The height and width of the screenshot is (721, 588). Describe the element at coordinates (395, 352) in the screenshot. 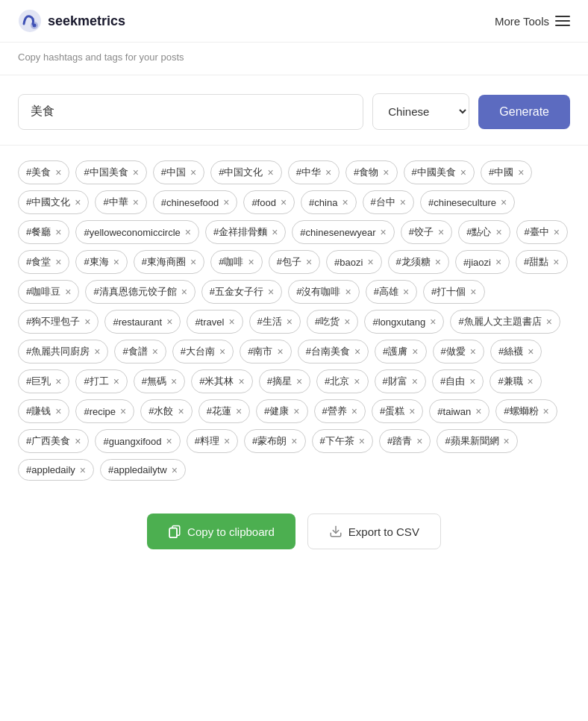

I see `tag-label: #護膚` at that location.